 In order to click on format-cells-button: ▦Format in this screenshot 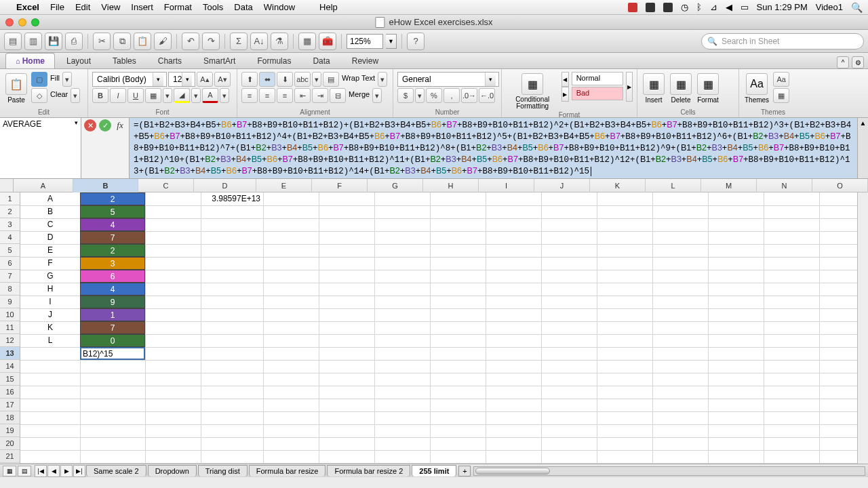, I will do `click(708, 88)`.